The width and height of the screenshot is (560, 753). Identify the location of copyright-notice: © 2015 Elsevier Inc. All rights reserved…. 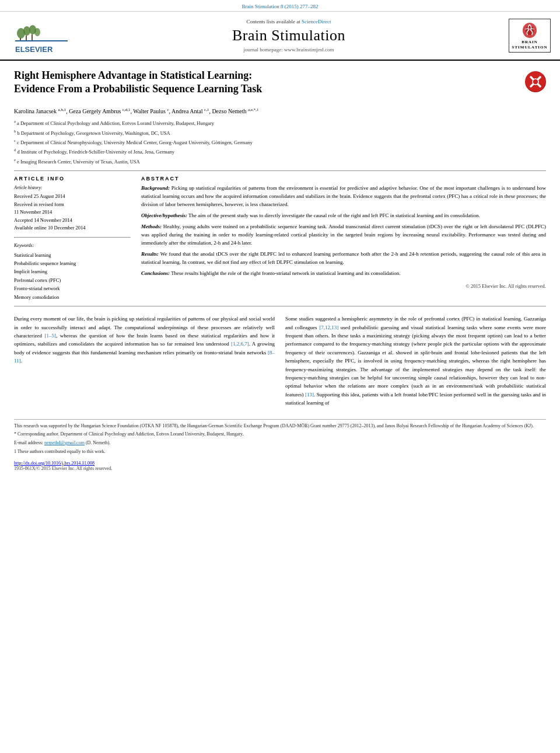
(344, 286).